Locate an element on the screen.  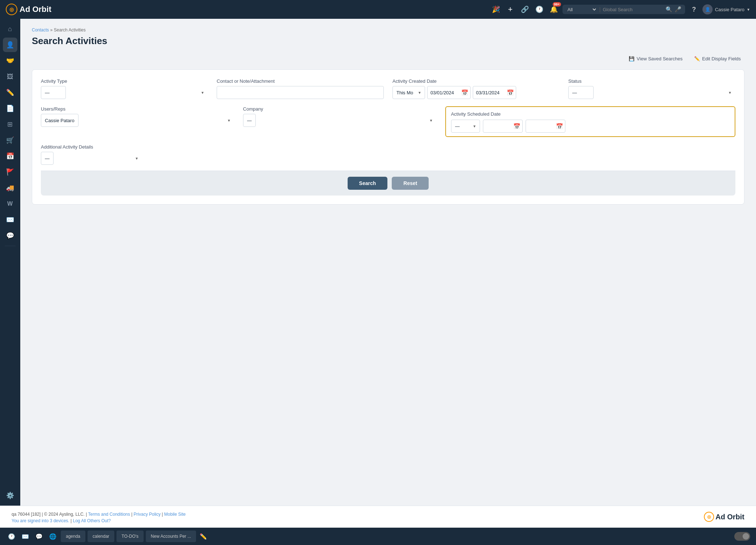
mic-icon: 🎤 is located at coordinates (678, 9).